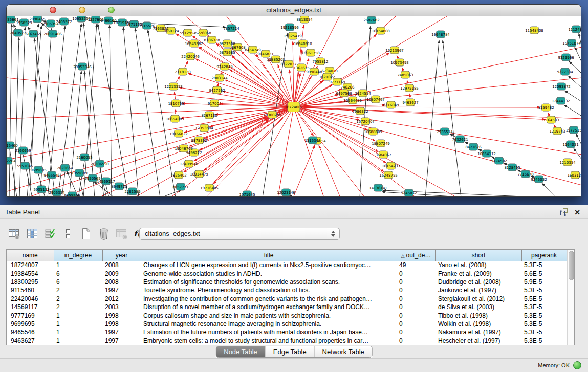 This screenshot has width=588, height=372. Describe the element at coordinates (544, 282) in the screenshot. I see `table-cell: 5.9E-5` at that location.